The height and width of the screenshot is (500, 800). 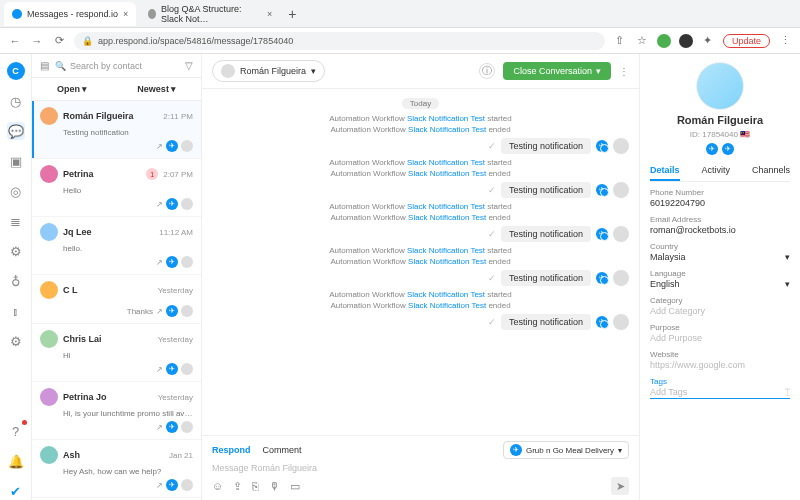 What do you see at coordinates (72, 89) in the screenshot?
I see `filter-open: Open ▾` at bounding box center [72, 89].